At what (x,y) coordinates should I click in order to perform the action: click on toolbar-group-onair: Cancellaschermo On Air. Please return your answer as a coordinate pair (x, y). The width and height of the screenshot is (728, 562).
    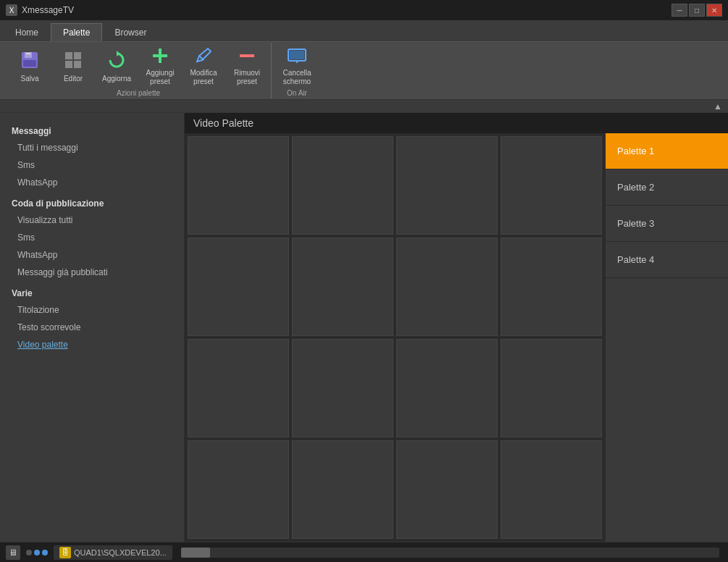
    Looking at the image, I should click on (297, 71).